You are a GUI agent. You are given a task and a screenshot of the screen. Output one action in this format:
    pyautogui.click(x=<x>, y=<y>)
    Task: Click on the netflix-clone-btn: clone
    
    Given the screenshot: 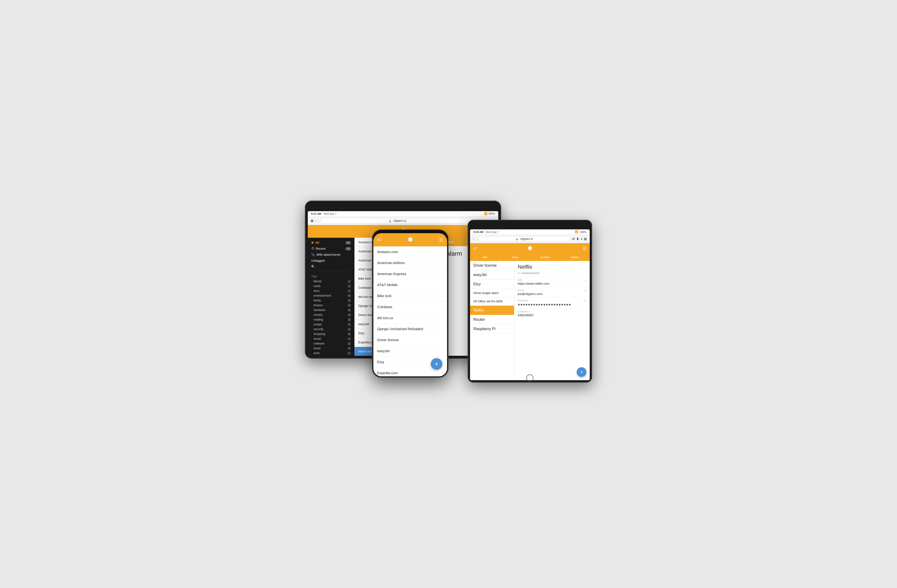 What is the action you would take?
    pyautogui.click(x=515, y=257)
    